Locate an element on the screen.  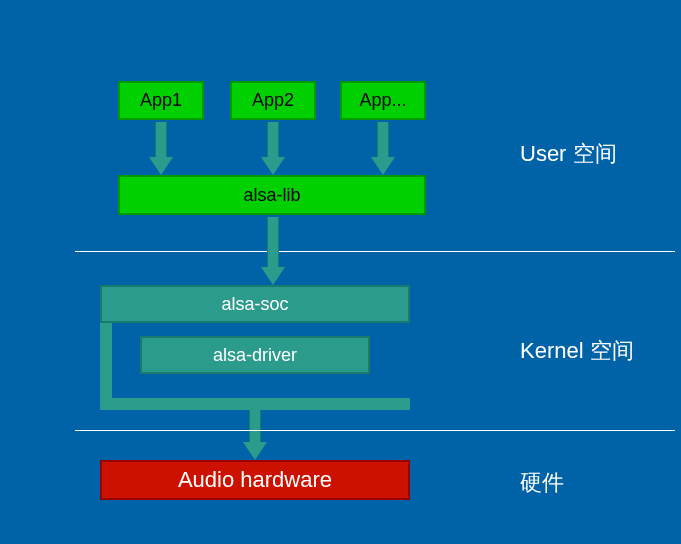
alsa-lib-box: alsa-lib is located at coordinates (272, 195).